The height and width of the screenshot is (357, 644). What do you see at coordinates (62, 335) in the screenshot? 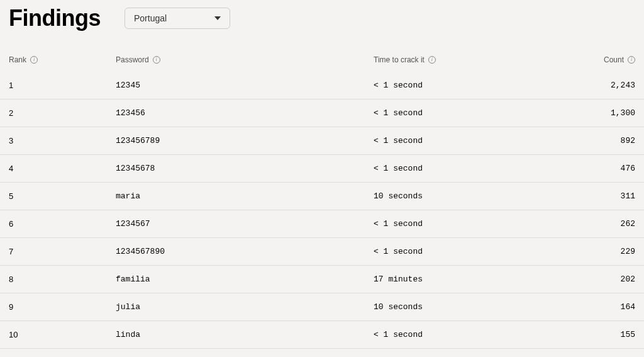
I see `cell-rank: 10` at bounding box center [62, 335].